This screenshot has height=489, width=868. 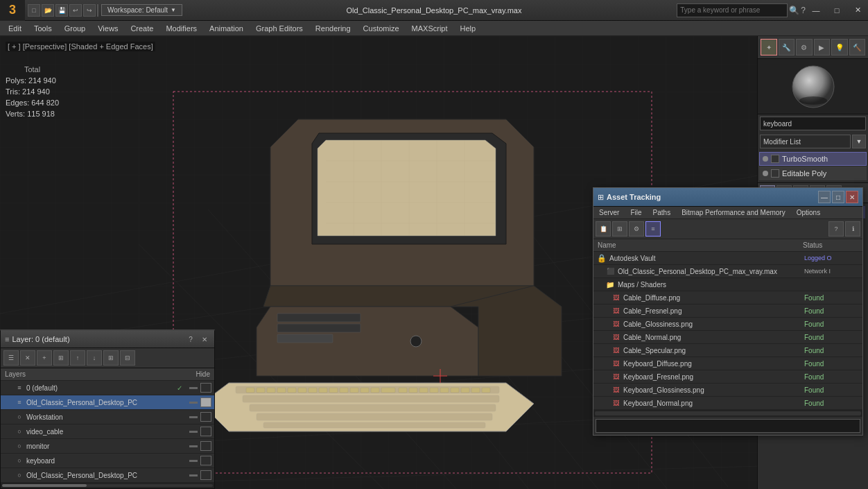 What do you see at coordinates (804, 47) in the screenshot?
I see `hierarchy-tab: ⚙` at bounding box center [804, 47].